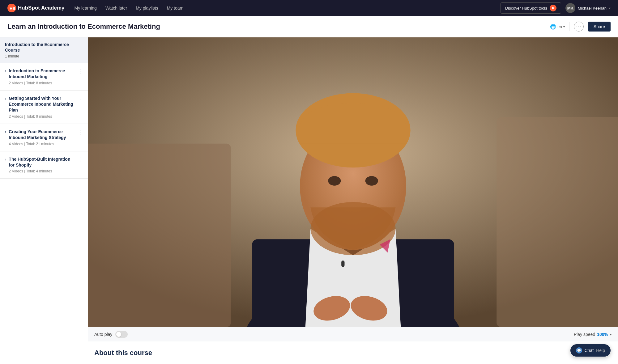 The height and width of the screenshot is (364, 618). What do you see at coordinates (553, 27) in the screenshot?
I see `globe-icon: 🌐` at bounding box center [553, 27].